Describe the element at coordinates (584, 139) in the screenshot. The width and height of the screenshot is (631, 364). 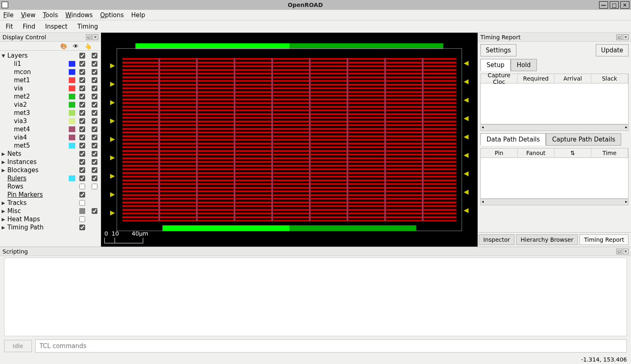
I see `tab-capture-path: Capture Path Details` at that location.